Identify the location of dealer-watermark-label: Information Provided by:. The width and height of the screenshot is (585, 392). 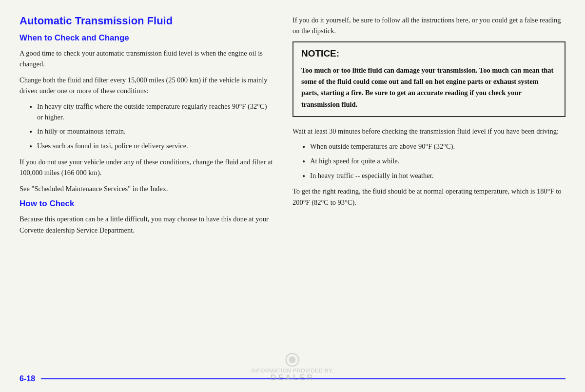
(292, 371).